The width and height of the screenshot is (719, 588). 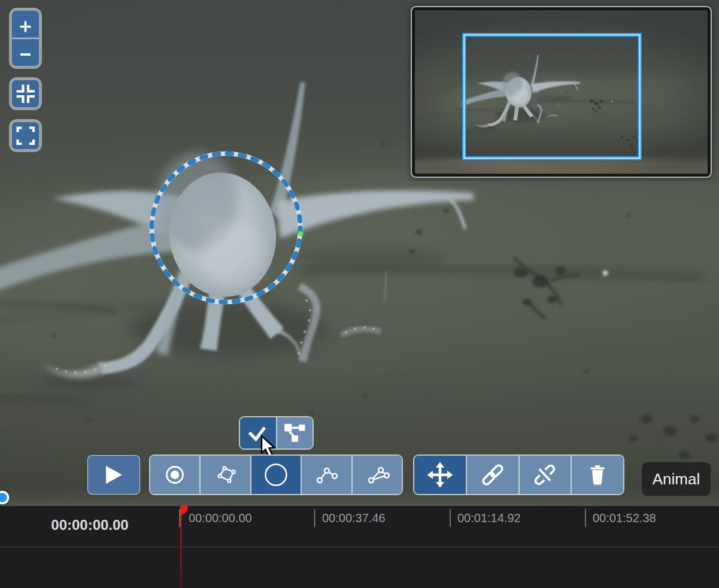 What do you see at coordinates (624, 518) in the screenshot?
I see `svg-text: 00:01:52.38` at bounding box center [624, 518].